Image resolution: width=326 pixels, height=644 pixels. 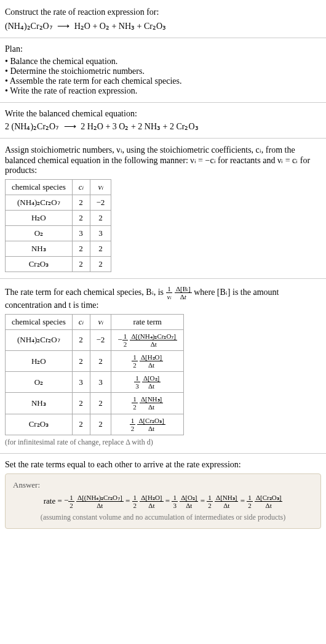 I want to click on frac-dbi-dt: Δ[Bᵢ]Δt, so click(x=183, y=293).